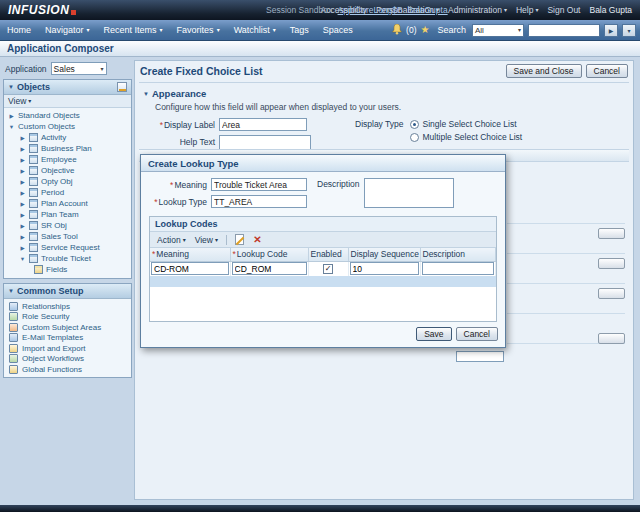 This screenshot has width=640, height=512. I want to click on menu-spaces: Spaces, so click(338, 30).